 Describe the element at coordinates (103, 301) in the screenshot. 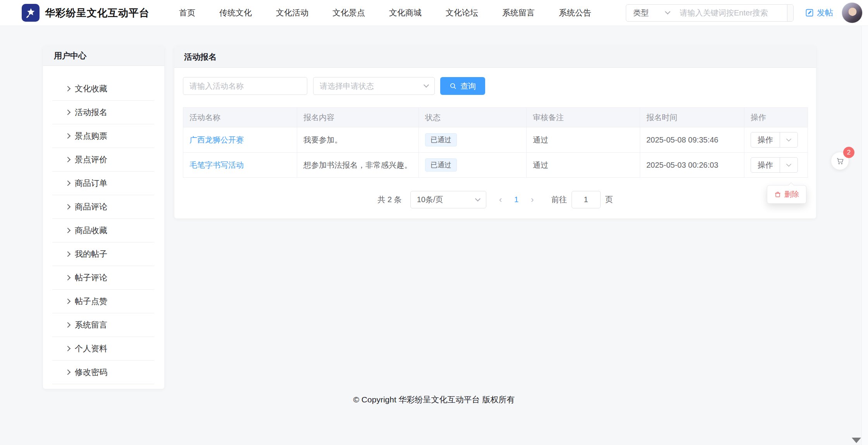

I see `sidebar-item-post-likes: 帖子点赞` at that location.